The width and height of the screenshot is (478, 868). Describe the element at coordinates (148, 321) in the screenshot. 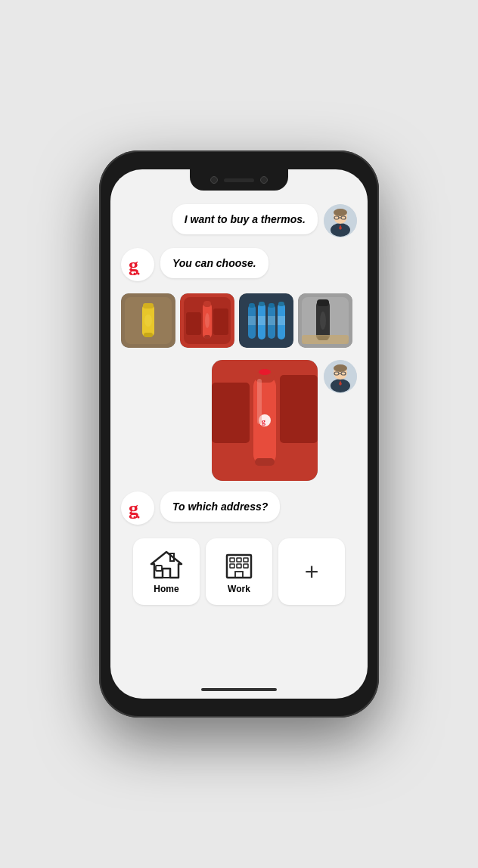

I see `product-yellow` at that location.